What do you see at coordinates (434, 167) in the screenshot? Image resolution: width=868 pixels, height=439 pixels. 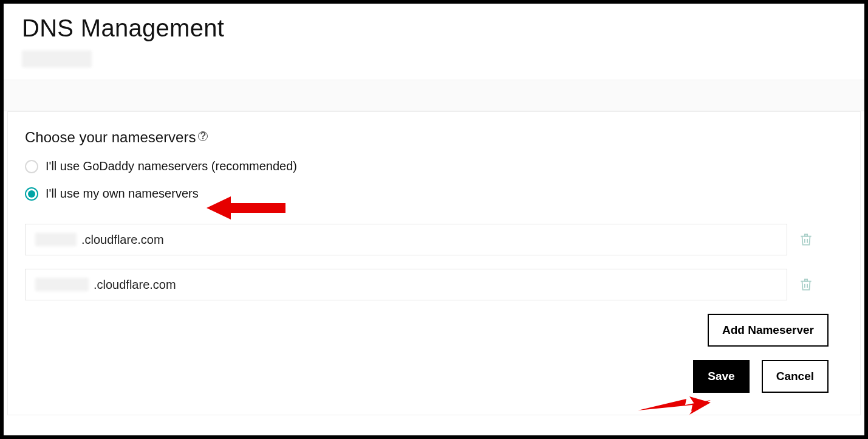 I see `radio-option-godaddy: I'll use GoDaddy nameservers (recommende…` at bounding box center [434, 167].